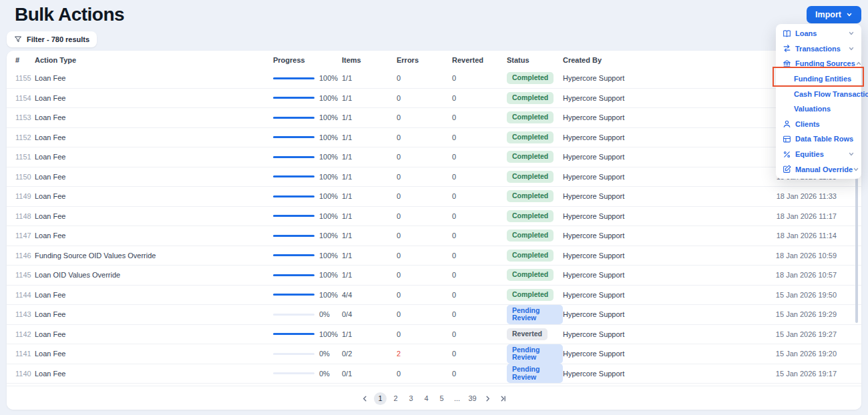  I want to click on menu-item-clients: Clients, so click(819, 124).